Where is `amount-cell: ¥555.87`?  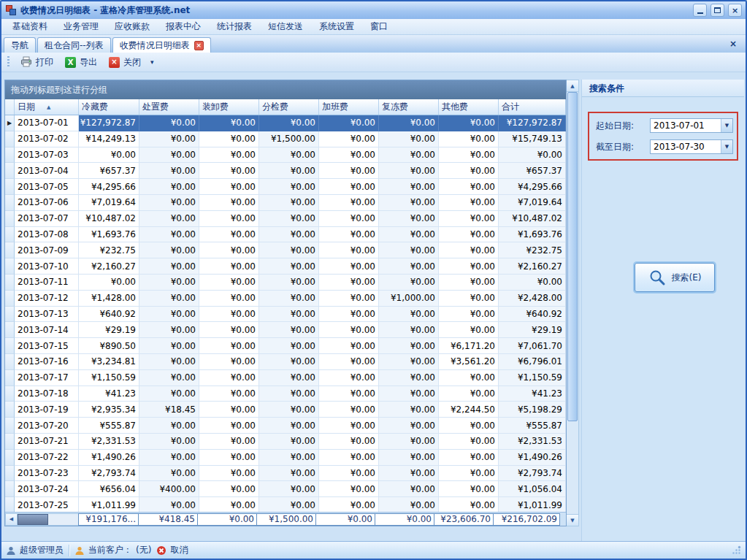
amount-cell: ¥555.87 is located at coordinates (110, 426).